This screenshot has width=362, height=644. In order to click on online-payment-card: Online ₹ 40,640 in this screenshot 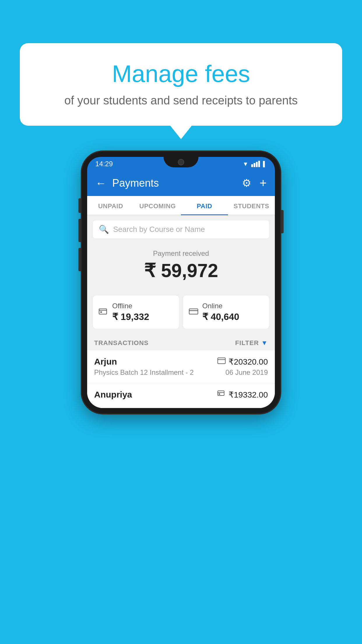, I will do `click(226, 312)`.